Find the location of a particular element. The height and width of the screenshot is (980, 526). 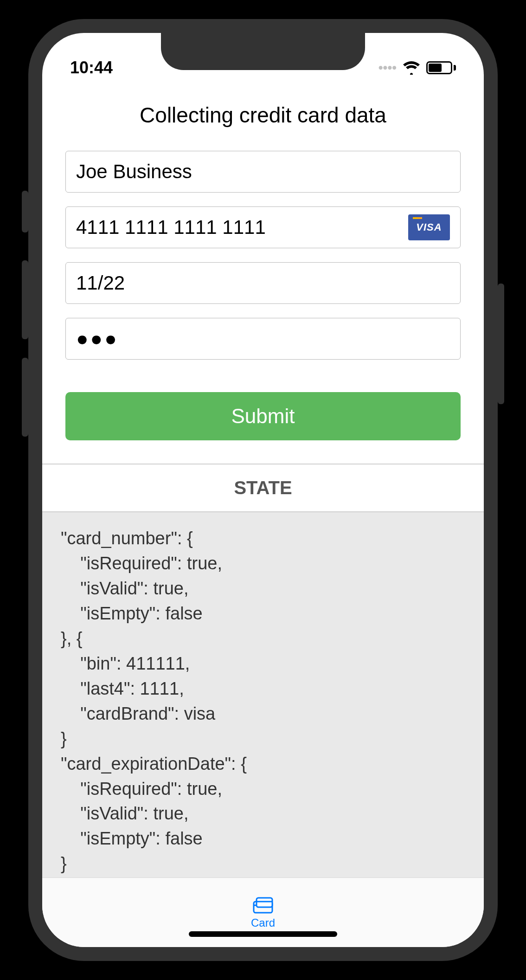

power-button is located at coordinates (501, 344).